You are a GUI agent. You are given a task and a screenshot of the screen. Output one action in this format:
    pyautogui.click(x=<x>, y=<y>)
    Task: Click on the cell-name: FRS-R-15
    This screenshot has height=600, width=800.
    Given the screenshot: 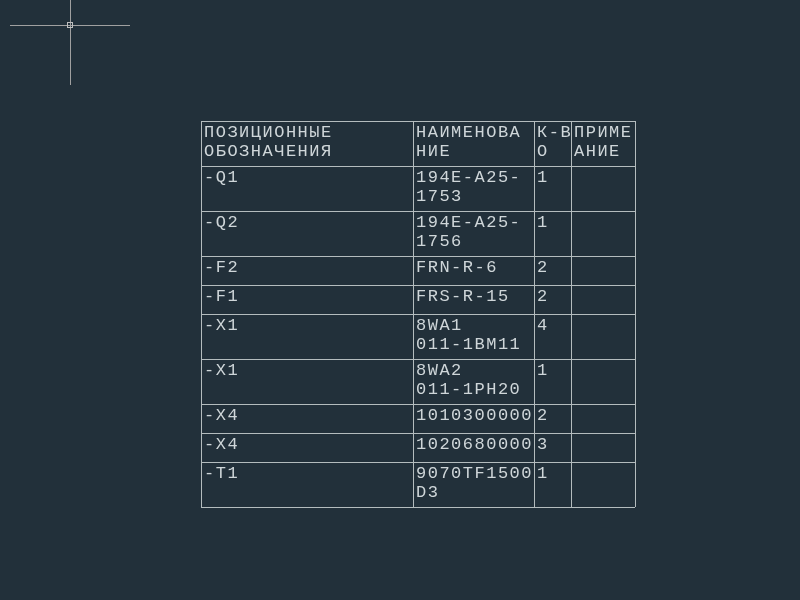 What is the action you would take?
    pyautogui.click(x=473, y=300)
    